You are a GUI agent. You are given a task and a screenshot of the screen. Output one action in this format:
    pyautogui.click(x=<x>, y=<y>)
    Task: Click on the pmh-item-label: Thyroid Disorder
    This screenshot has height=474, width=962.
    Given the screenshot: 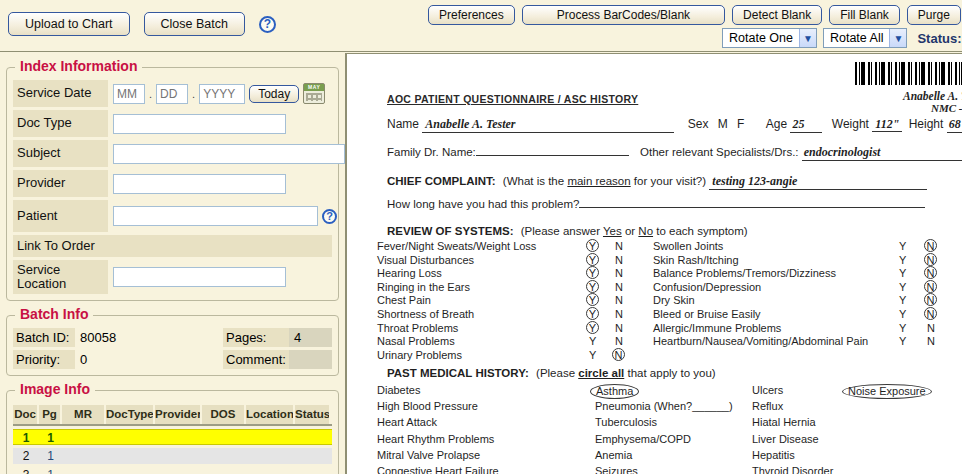 What is the action you would take?
    pyautogui.click(x=792, y=470)
    